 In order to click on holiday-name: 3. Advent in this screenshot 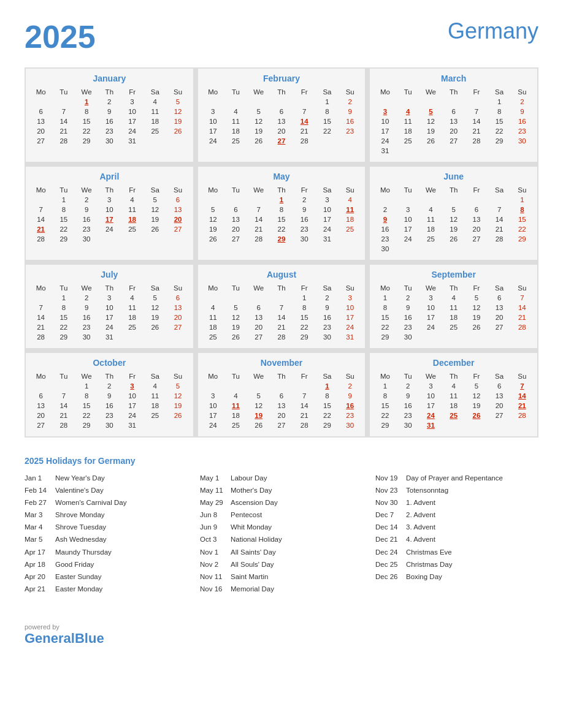, I will do `click(421, 527)`.